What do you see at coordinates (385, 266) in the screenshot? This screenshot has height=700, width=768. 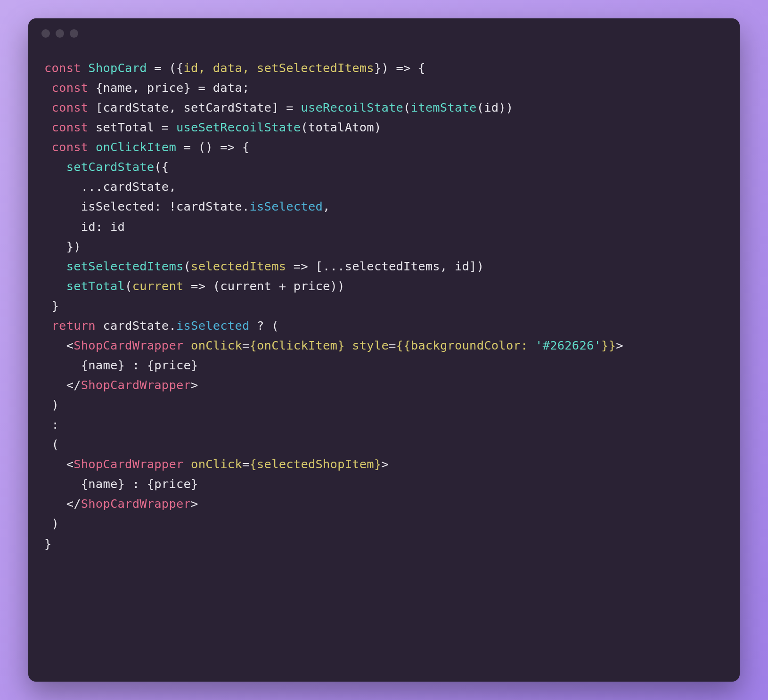 I see `code-token: => [...selectedItems, id])` at bounding box center [385, 266].